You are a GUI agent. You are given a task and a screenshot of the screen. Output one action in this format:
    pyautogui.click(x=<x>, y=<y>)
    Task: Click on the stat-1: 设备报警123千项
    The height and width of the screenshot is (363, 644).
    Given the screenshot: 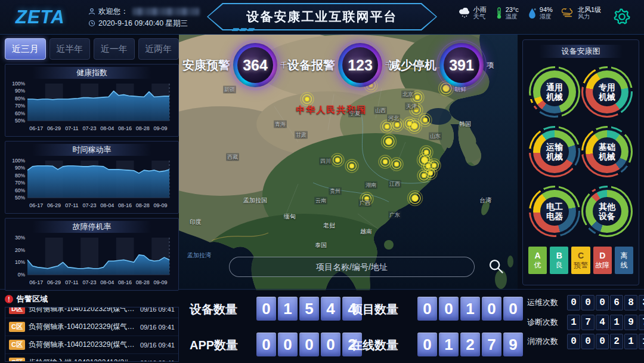 What is the action you would take?
    pyautogui.click(x=343, y=65)
    